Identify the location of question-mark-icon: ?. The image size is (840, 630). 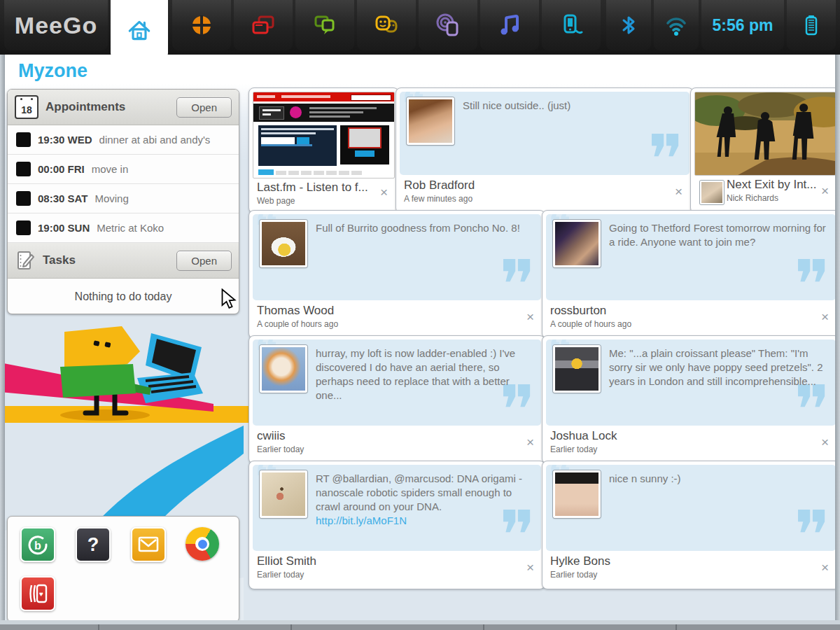
(94, 545).